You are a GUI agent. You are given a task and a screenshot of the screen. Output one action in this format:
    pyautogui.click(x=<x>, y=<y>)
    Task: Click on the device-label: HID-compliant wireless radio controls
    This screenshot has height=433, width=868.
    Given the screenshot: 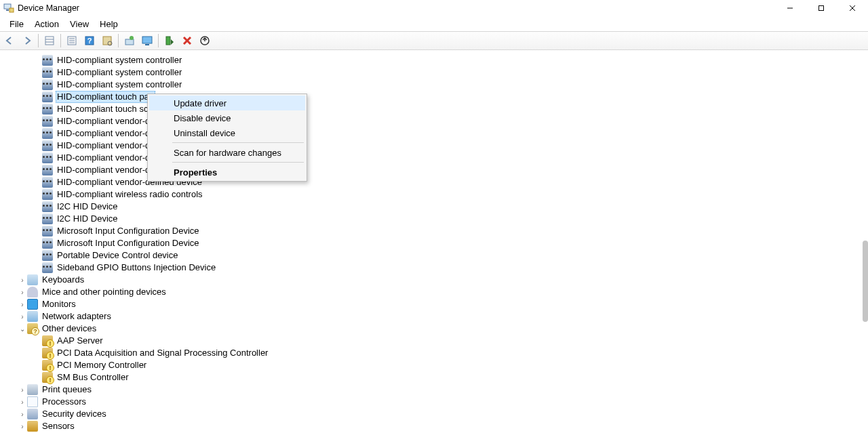 What is the action you would take?
    pyautogui.click(x=130, y=194)
    